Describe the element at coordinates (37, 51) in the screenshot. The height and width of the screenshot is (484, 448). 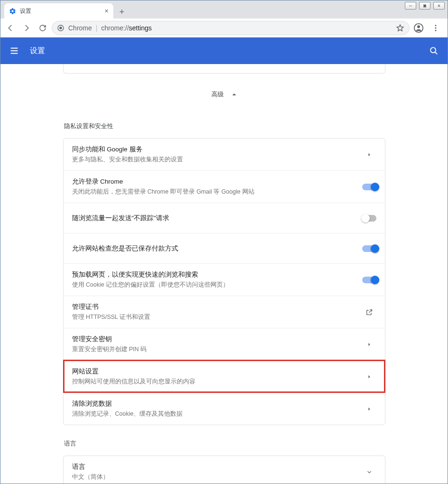
I see `page-title: 设置` at that location.